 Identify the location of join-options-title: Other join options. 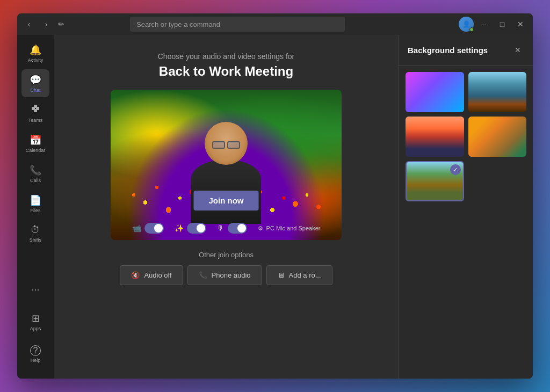
(226, 255).